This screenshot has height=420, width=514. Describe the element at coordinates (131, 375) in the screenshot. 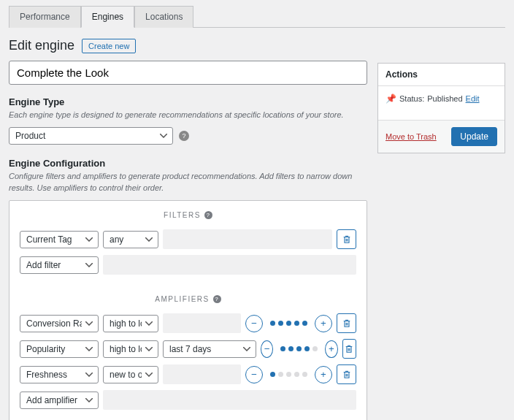

I see `amplifier-dir-select: new to old` at that location.